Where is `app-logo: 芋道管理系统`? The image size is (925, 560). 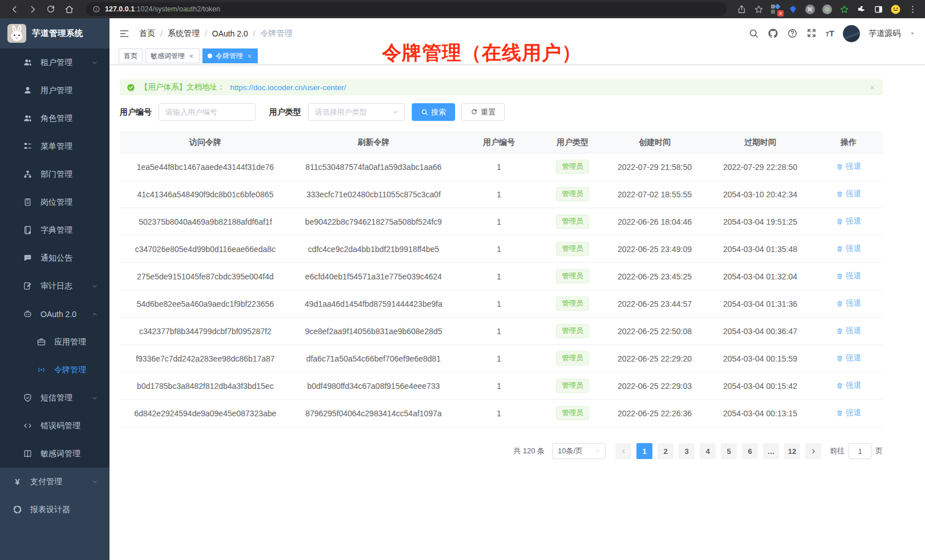
app-logo: 芋道管理系统 is located at coordinates (55, 33).